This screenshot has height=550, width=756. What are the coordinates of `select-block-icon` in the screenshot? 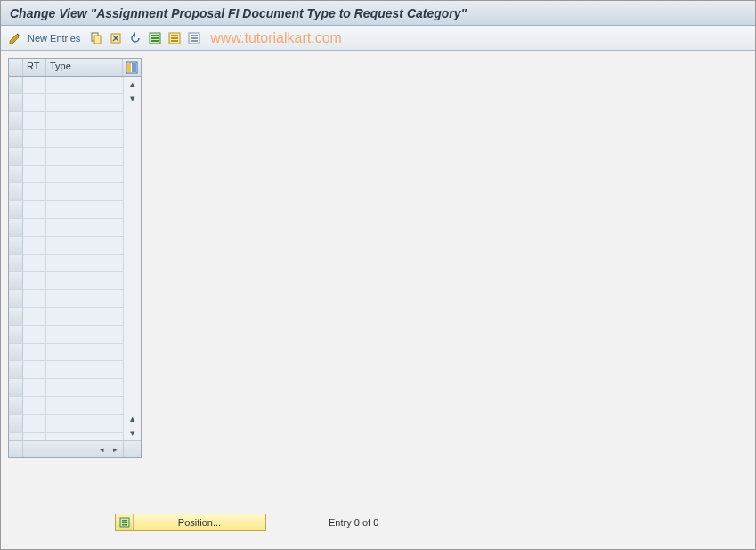 It's located at (175, 38).